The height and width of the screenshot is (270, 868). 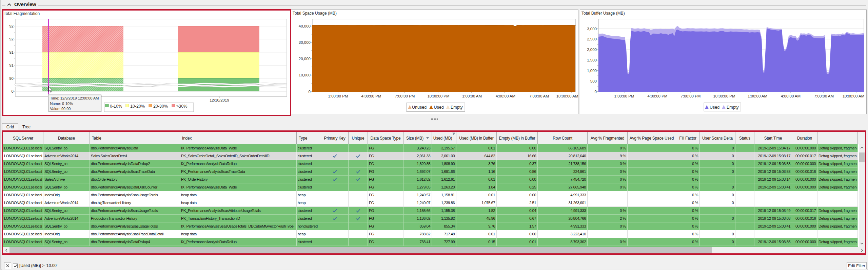 I want to click on svg-text: 12/10/2019, so click(x=219, y=100).